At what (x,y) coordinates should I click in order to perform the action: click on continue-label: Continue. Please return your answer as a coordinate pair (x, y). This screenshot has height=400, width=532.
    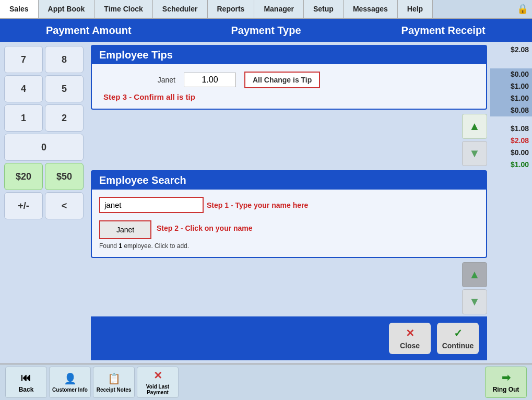
    Looking at the image, I should click on (458, 346).